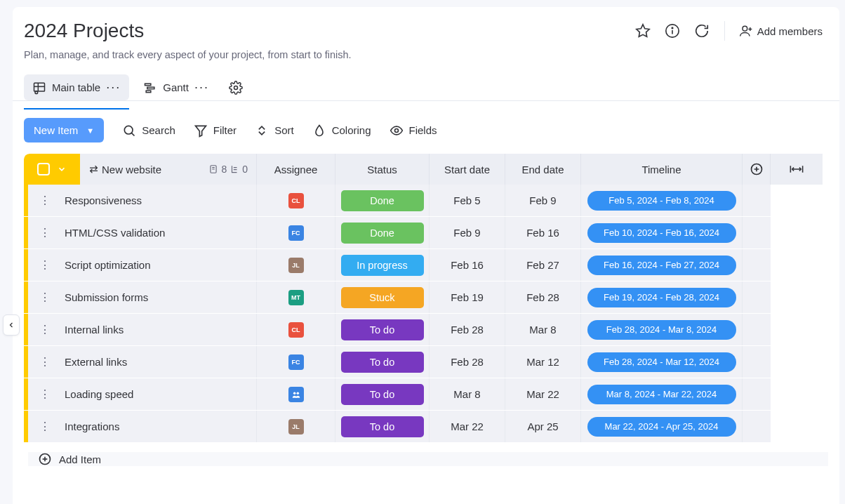 The image size is (845, 504). What do you see at coordinates (662, 362) in the screenshot?
I see `cell-timeline: Feb 28, 2024 - Mar 12, 2024` at bounding box center [662, 362].